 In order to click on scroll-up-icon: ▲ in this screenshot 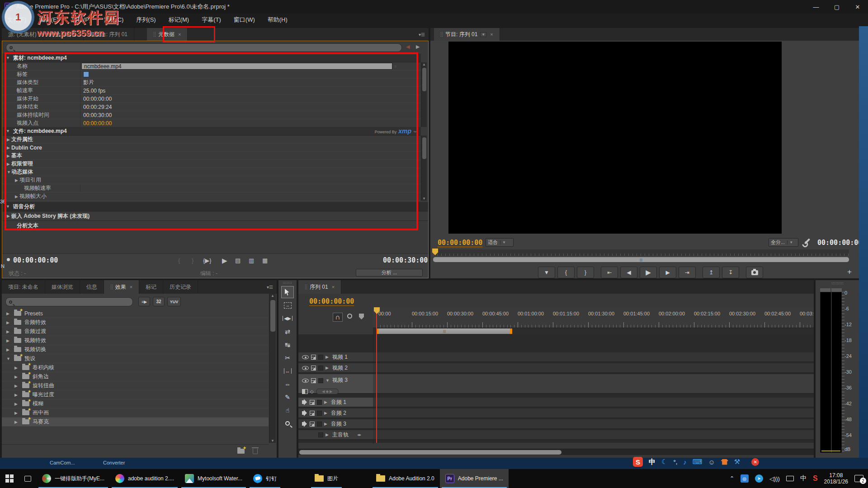, I will do `click(424, 64)`.